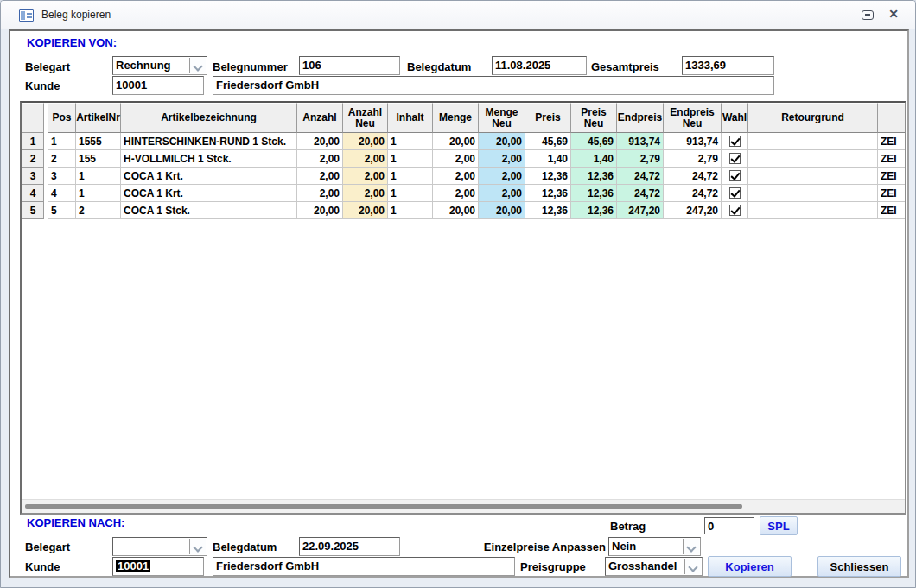 This screenshot has height=588, width=916. Describe the element at coordinates (62, 117) in the screenshot. I see `col-header-pos: Pos` at that location.